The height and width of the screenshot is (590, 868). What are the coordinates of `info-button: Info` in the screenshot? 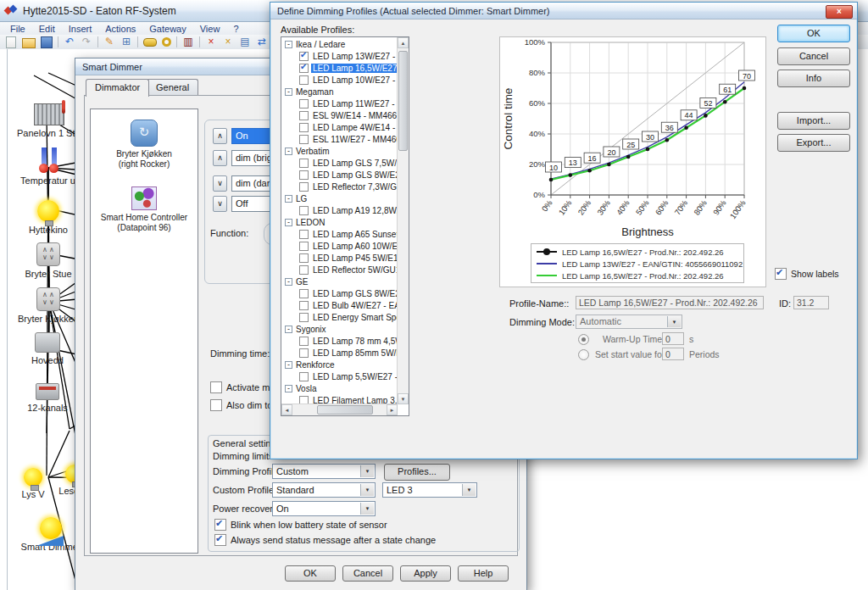 It's located at (814, 78).